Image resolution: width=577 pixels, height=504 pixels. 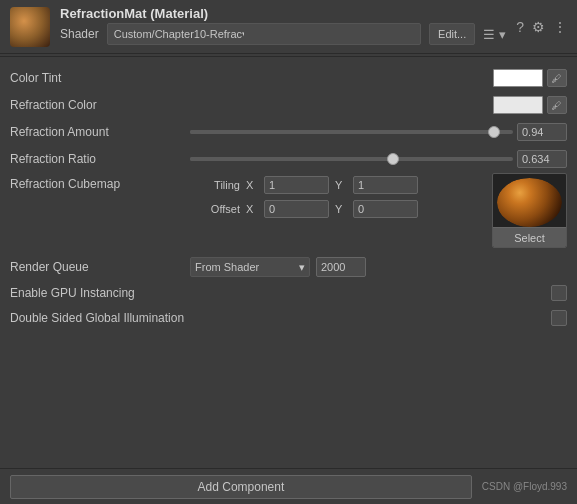 What do you see at coordinates (538, 27) in the screenshot?
I see `settings-icon: ⚙` at bounding box center [538, 27].